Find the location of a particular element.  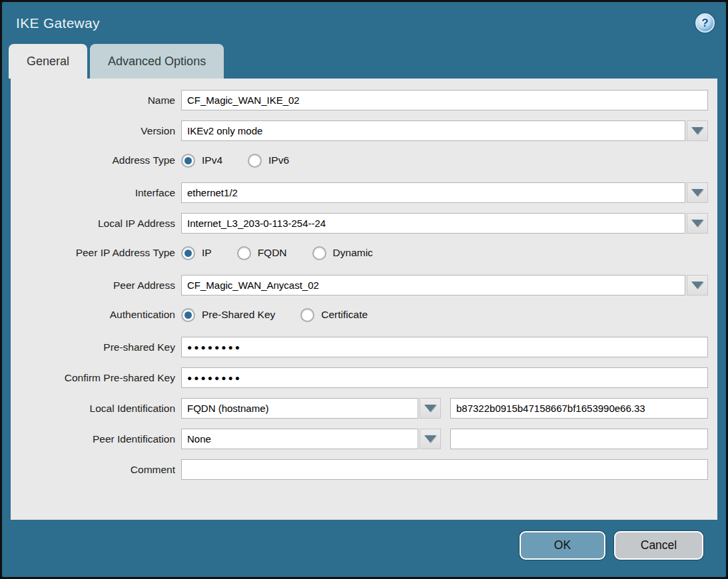

dialog-title: IKE Gateway is located at coordinates (58, 23).